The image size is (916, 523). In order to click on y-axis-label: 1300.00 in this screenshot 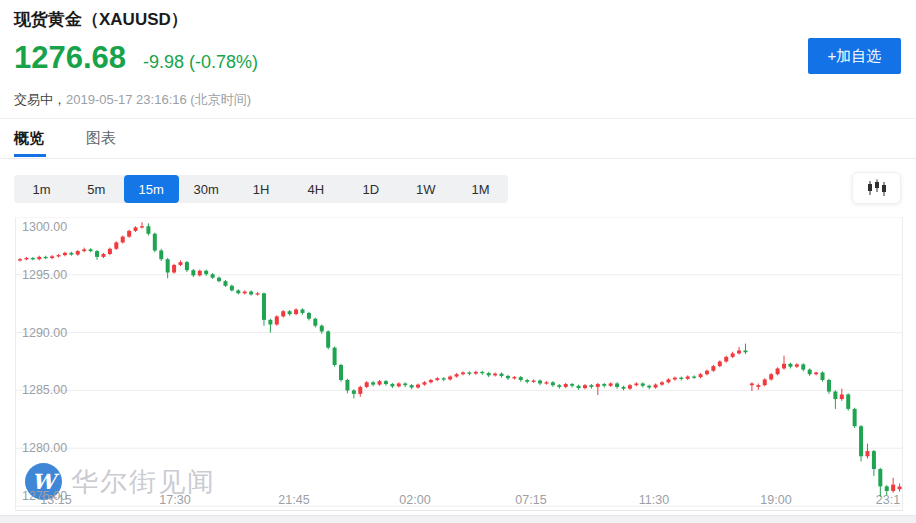, I will do `click(44, 227)`.